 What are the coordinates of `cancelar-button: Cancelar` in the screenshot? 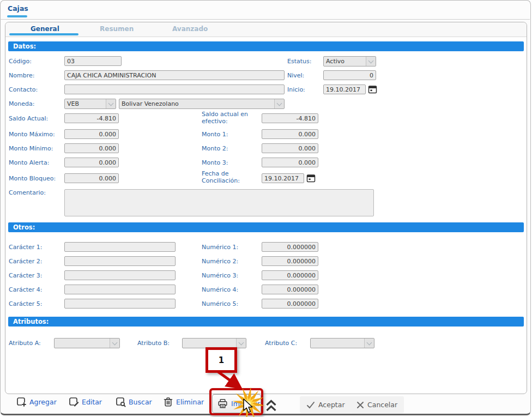 It's located at (377, 404).